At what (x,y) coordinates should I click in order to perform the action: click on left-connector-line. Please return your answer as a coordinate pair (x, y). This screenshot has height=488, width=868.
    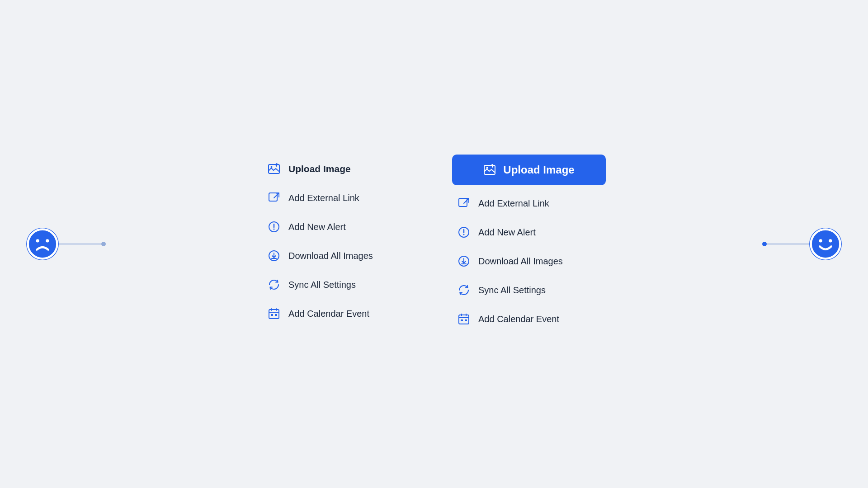
    Looking at the image, I should click on (81, 244).